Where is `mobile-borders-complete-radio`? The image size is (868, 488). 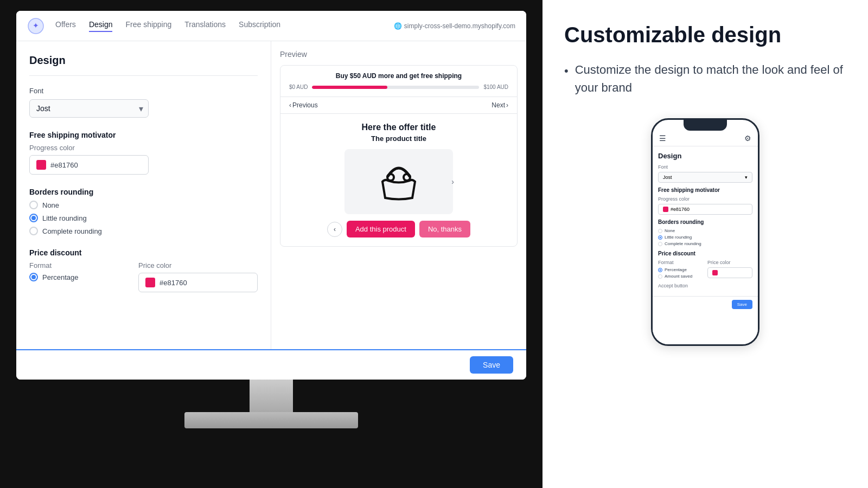 mobile-borders-complete-radio is located at coordinates (660, 244).